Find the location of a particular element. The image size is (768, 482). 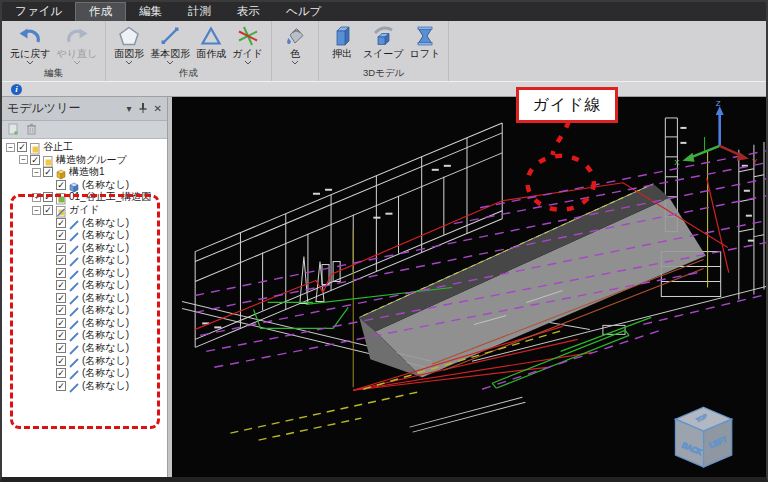

info-icon: i is located at coordinates (16, 90).